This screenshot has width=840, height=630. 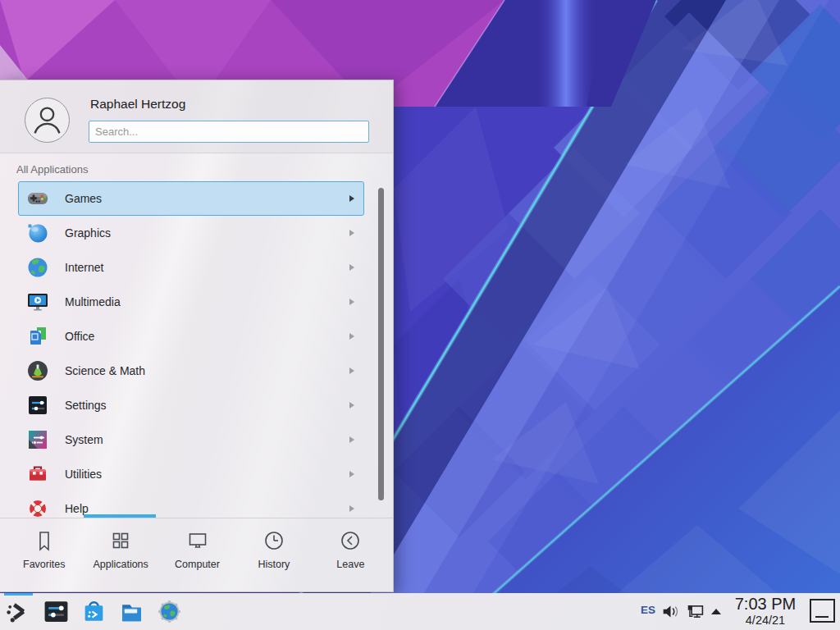 I want to click on discover-icon, so click(x=94, y=612).